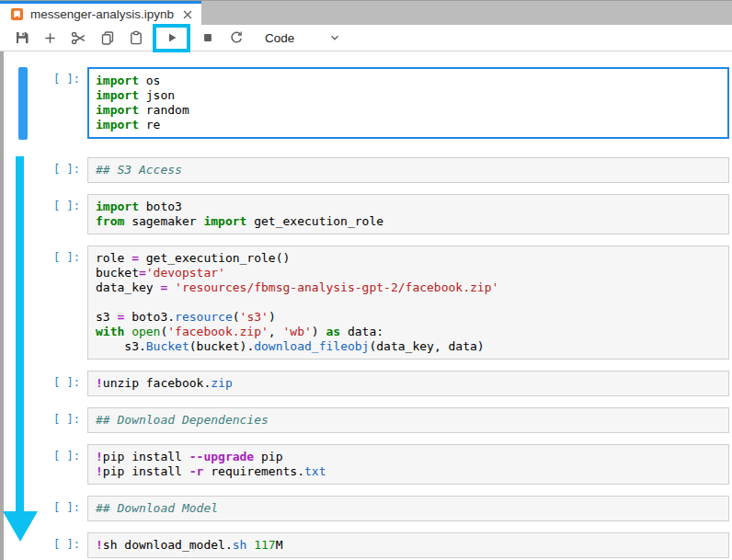  What do you see at coordinates (408, 222) in the screenshot?
I see `code-line: from sagemaker import get_execution_role` at bounding box center [408, 222].